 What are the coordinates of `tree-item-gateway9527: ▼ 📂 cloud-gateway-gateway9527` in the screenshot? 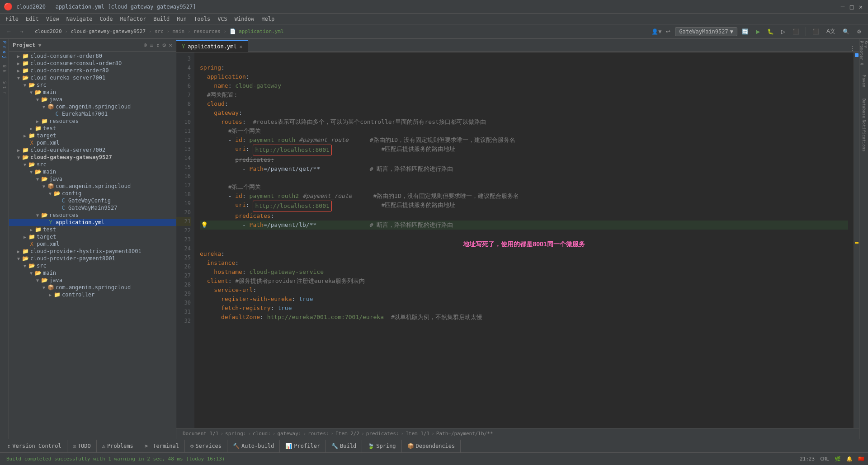 It's located at (92, 157).